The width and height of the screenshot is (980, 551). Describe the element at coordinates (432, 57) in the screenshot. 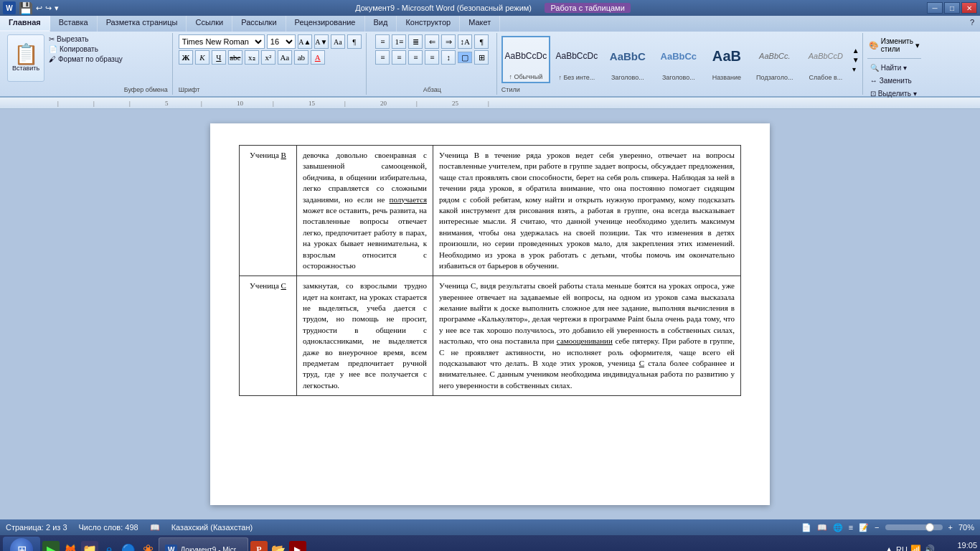

I see `justify-btn: ≡` at that location.